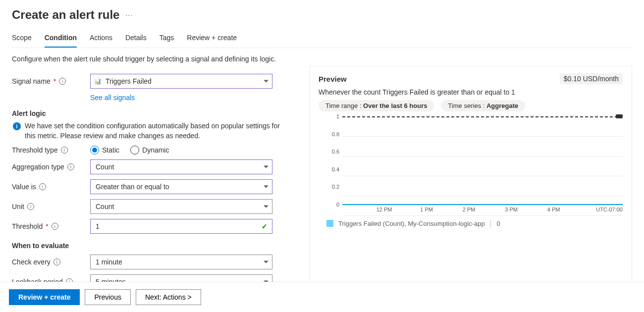  What do you see at coordinates (471, 92) in the screenshot?
I see `preview-description: Whenever the count Triggers Failed is gr…` at bounding box center [471, 92].